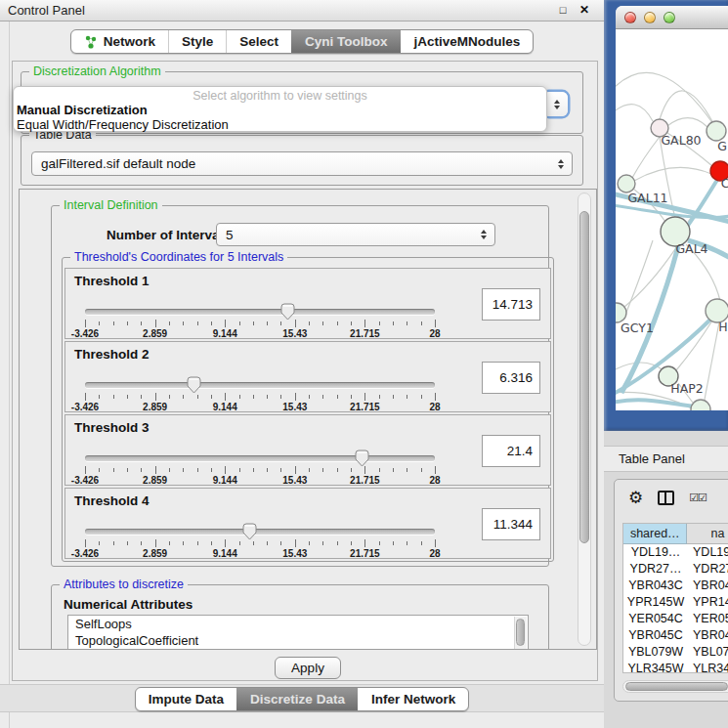 The width and height of the screenshot is (728, 728). I want to click on close-traffic-light-icon, so click(630, 18).